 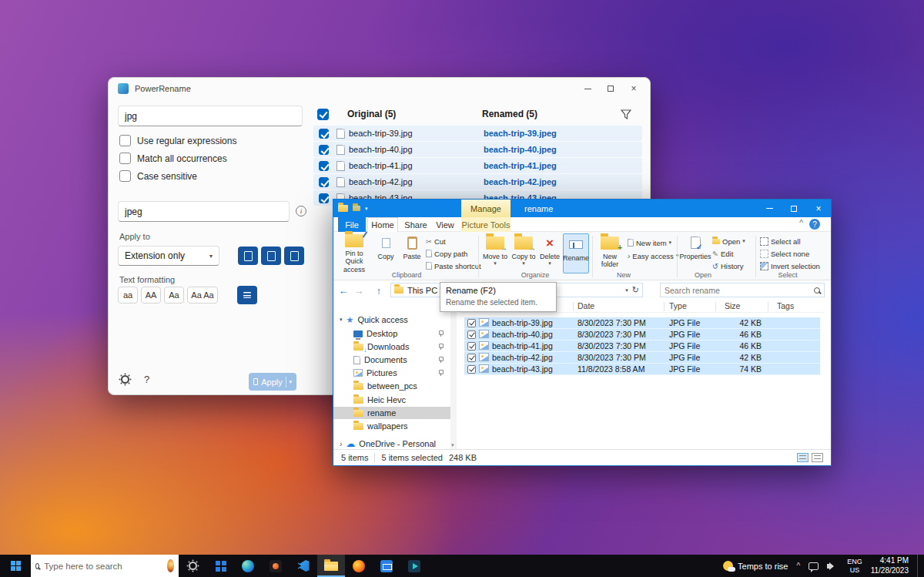 What do you see at coordinates (352, 225) in the screenshot?
I see `tab-file: File` at bounding box center [352, 225].